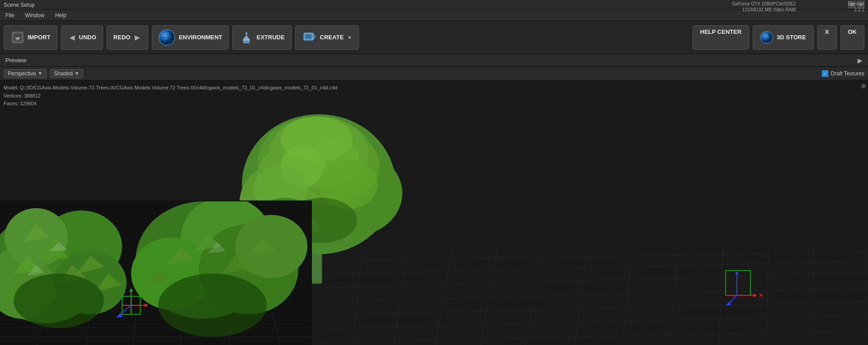 Image resolution: width=868 pixels, height=345 pixels. What do you see at coordinates (11, 103) in the screenshot?
I see `faces-label: Faces:` at bounding box center [11, 103].